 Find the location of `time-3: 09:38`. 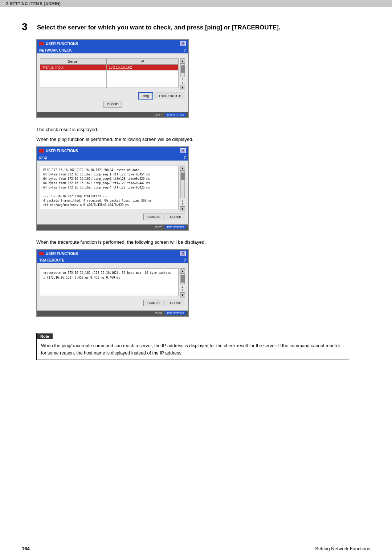

time-3: 09:38 is located at coordinates (158, 313).